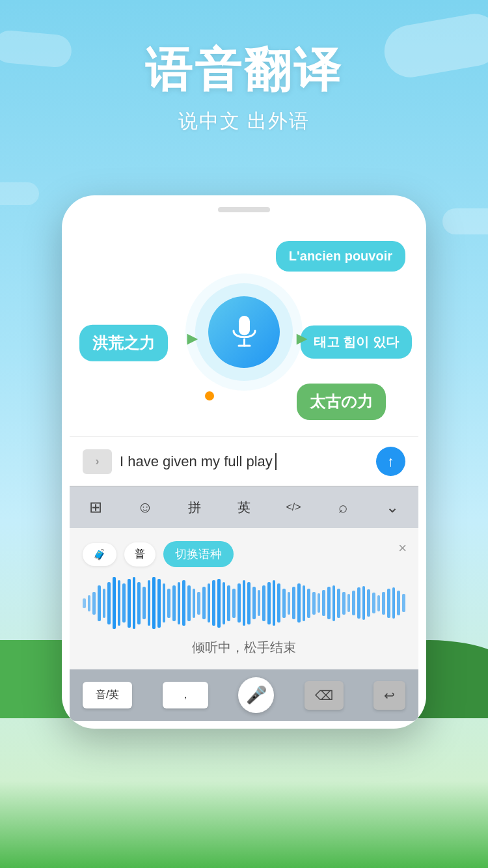 Image resolution: width=488 pixels, height=868 pixels. Describe the element at coordinates (389, 695) in the screenshot. I see `return-key: ↩` at that location.